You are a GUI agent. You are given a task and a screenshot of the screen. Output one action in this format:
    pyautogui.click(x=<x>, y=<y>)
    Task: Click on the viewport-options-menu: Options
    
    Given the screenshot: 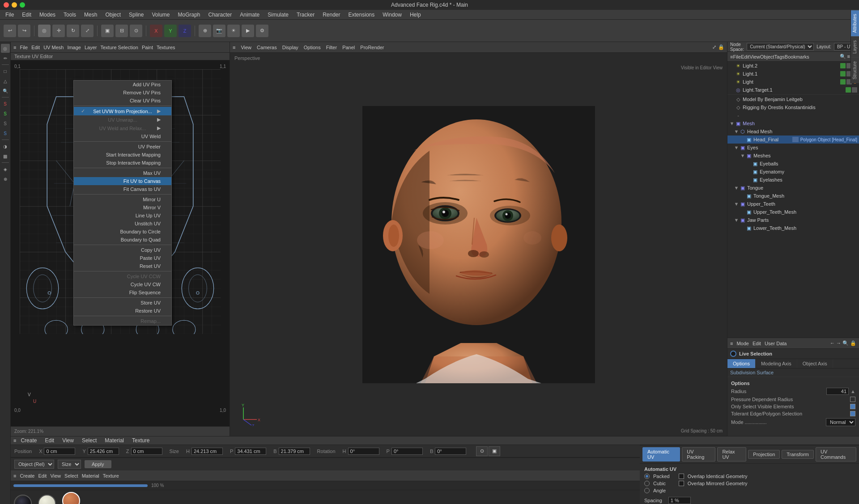 What is the action you would take?
    pyautogui.click(x=312, y=47)
    